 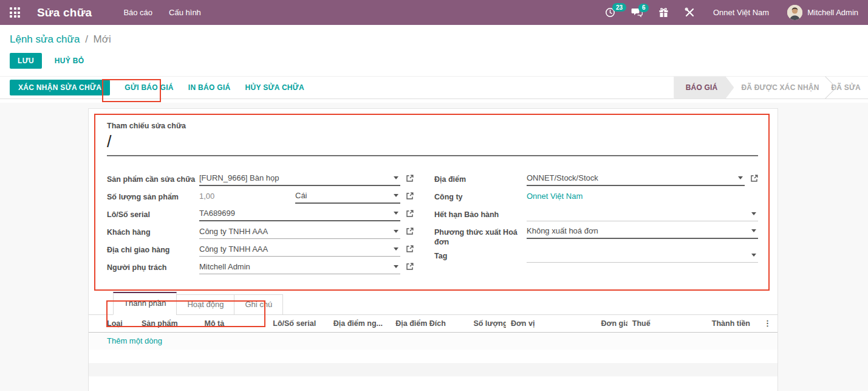 I want to click on menu-reporting: Báo cáo, so click(x=138, y=12).